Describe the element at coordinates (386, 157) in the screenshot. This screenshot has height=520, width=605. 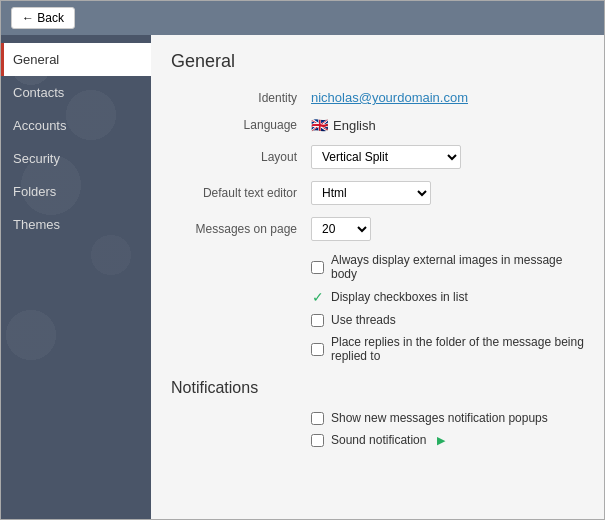
I see `layout-select: Vertical Split Horizontal Split Wide` at that location.